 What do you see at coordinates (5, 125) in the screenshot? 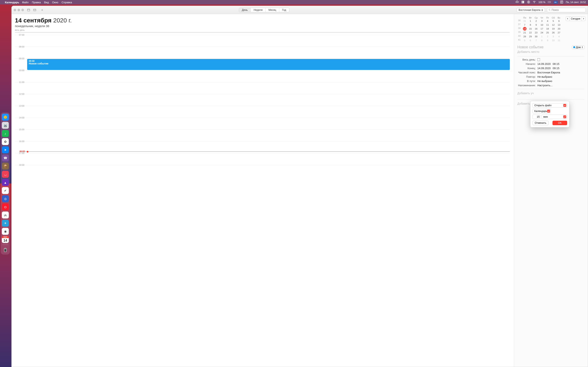
I see `scanner-icon: 🖨️` at bounding box center [5, 125].